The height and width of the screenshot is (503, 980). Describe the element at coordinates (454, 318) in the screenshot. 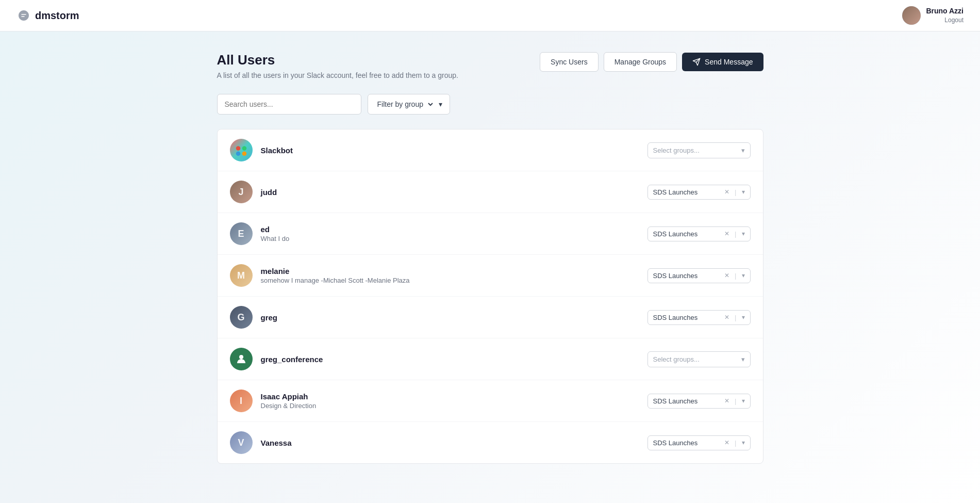

I see `user-row-name: greg` at that location.